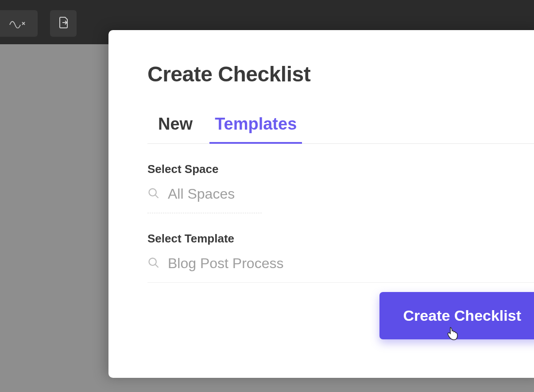 This screenshot has width=534, height=392. I want to click on tab-templates: Templates, so click(256, 129).